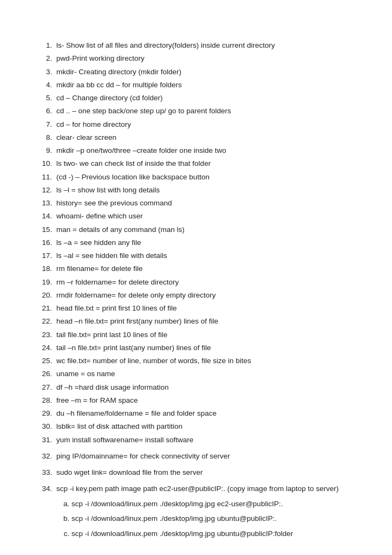  What do you see at coordinates (204, 98) in the screenshot?
I see `list-item: cd – Change directory (cd folder)` at bounding box center [204, 98].